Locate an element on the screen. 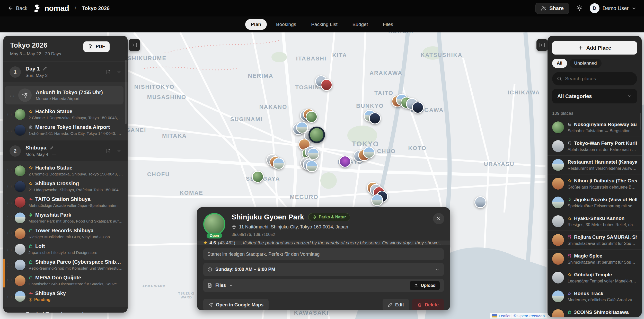 Image resolution: width=644 pixels, height=319 pixels. attribution-text: Leaflet | © OpenStreetMap is located at coordinates (522, 316).